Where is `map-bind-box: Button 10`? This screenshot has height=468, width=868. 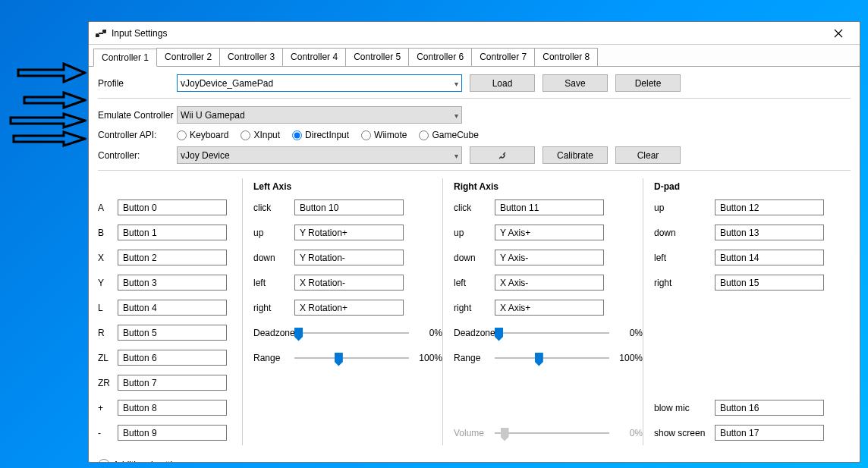
map-bind-box: Button 10 is located at coordinates (349, 208).